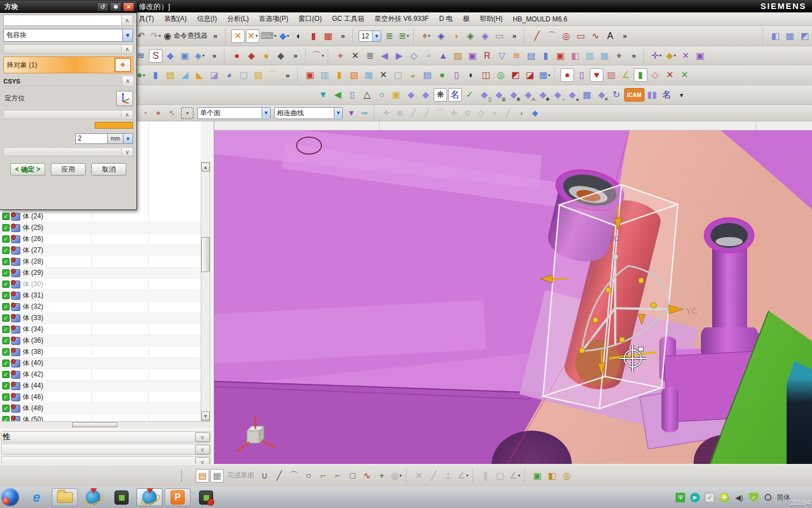  I want to click on color-balls-icon: ●, so click(442, 75).